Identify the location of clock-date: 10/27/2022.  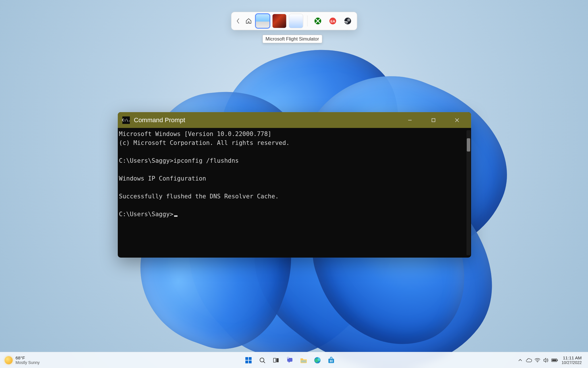
(572, 363).